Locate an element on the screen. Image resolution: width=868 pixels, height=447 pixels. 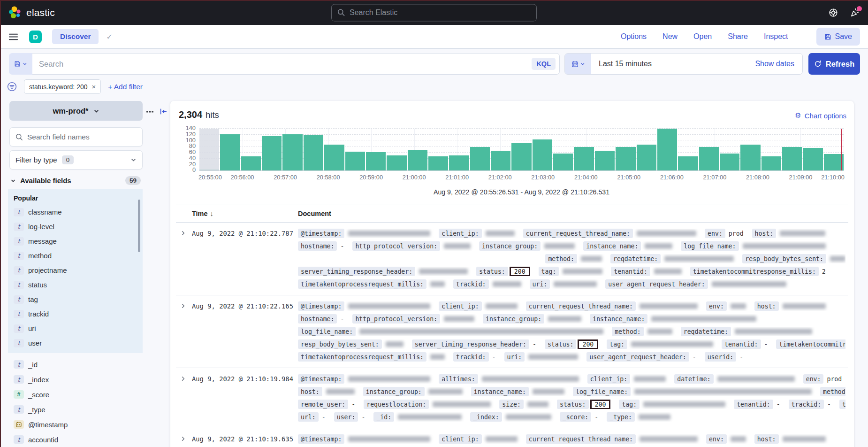
kql-query-input is located at coordinates (285, 64).